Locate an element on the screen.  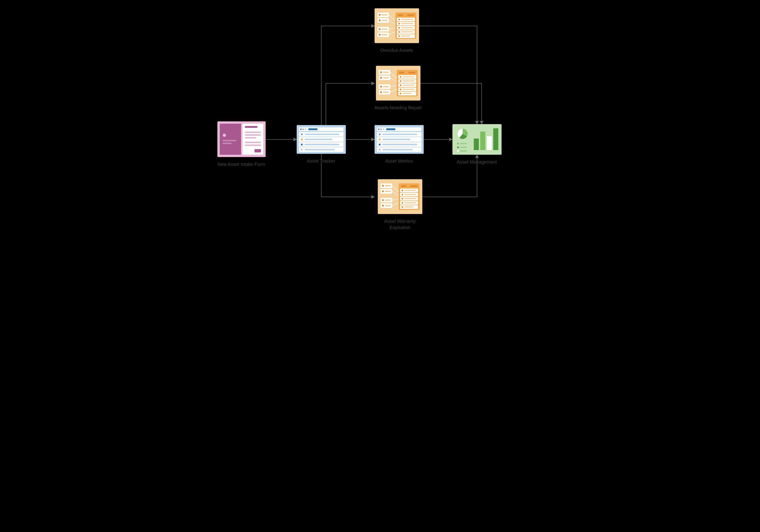
node-tracker-label: Asset Tracker is located at coordinates (321, 161).